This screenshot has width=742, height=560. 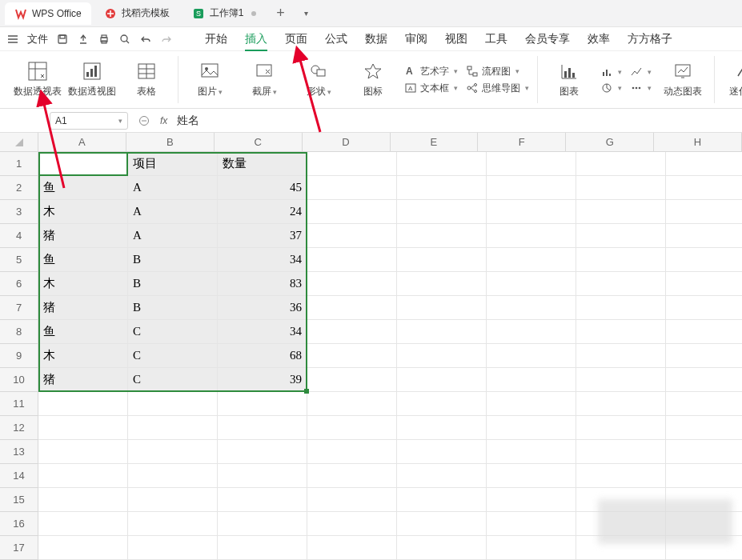 What do you see at coordinates (216, 39) in the screenshot?
I see `ribbon-tab-start: 开始` at bounding box center [216, 39].